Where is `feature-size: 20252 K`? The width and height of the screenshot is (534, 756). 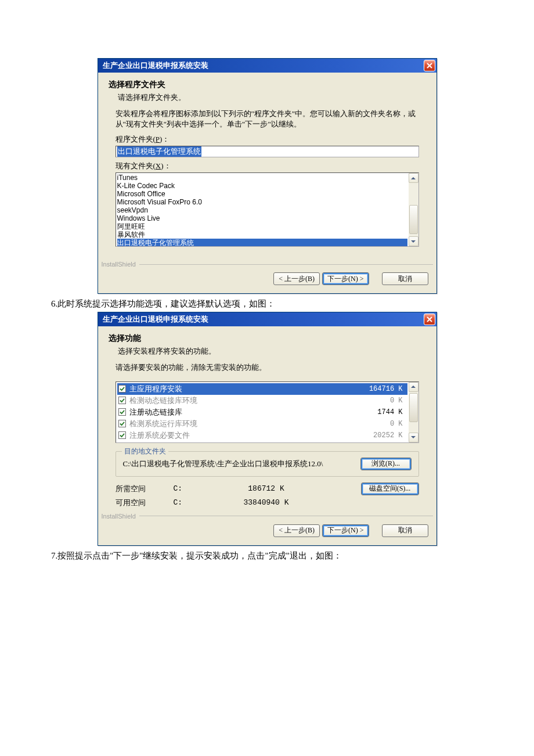 feature-size: 20252 K is located at coordinates (380, 435).